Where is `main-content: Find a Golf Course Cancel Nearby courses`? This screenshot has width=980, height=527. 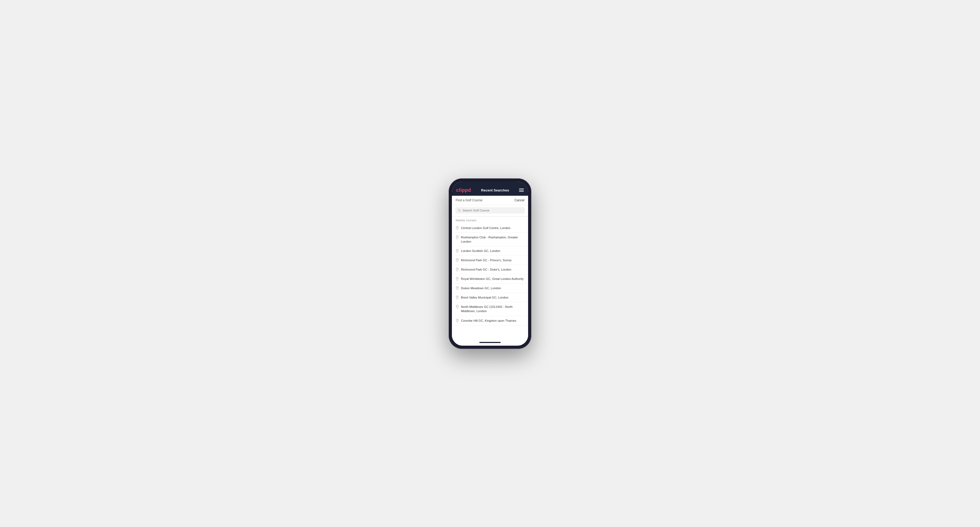 main-content: Find a Golf Course Cancel Nearby courses is located at coordinates (490, 268).